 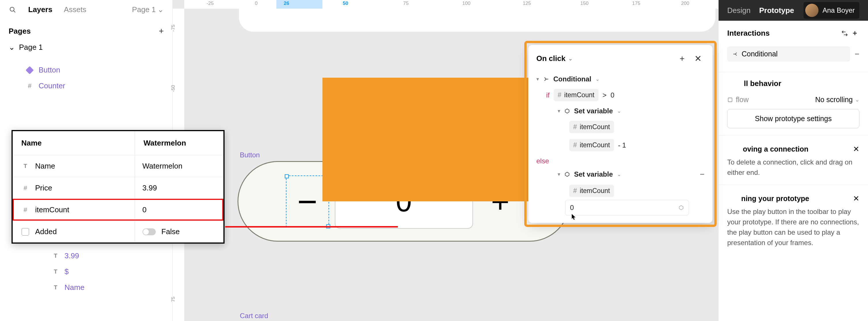 What do you see at coordinates (621, 111) in the screenshot?
I see `set-variable-row-if: ▾ Set variable ⌄` at bounding box center [621, 111].